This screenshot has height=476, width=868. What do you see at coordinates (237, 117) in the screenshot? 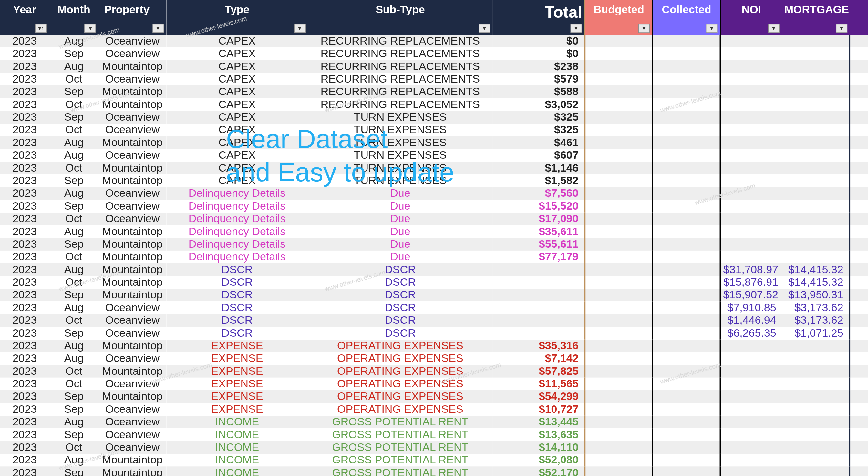
I see `cell-type: CAPEX` at bounding box center [237, 117].